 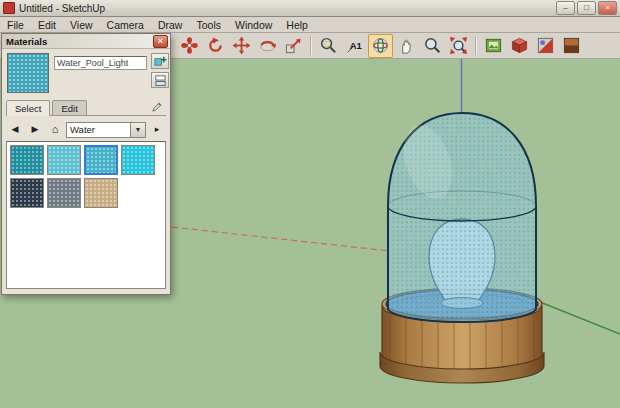 I want to click on menu-item-draw: Draw, so click(x=170, y=25).